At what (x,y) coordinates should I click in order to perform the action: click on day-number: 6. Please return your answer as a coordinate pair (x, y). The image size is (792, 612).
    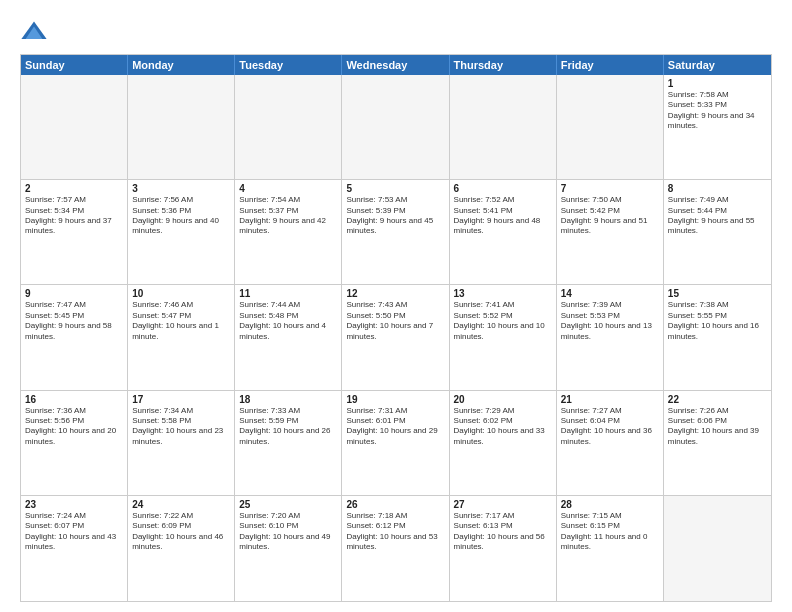
    Looking at the image, I should click on (503, 188).